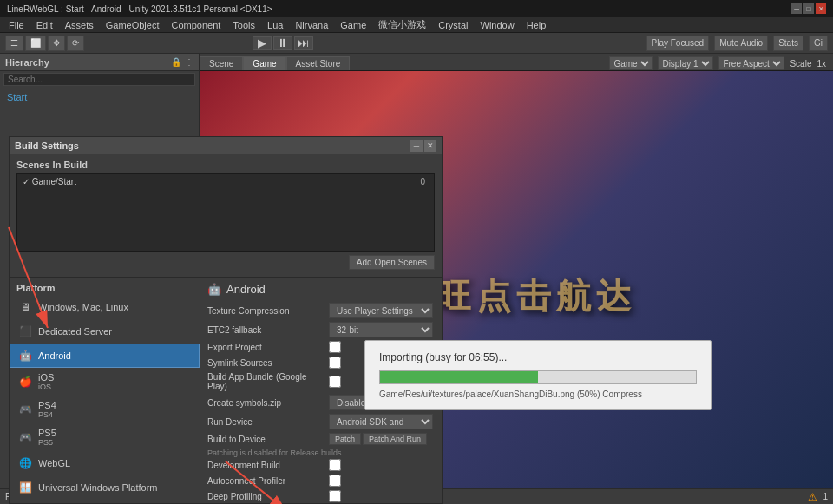  I want to click on pause-button: ⏸, so click(283, 43).